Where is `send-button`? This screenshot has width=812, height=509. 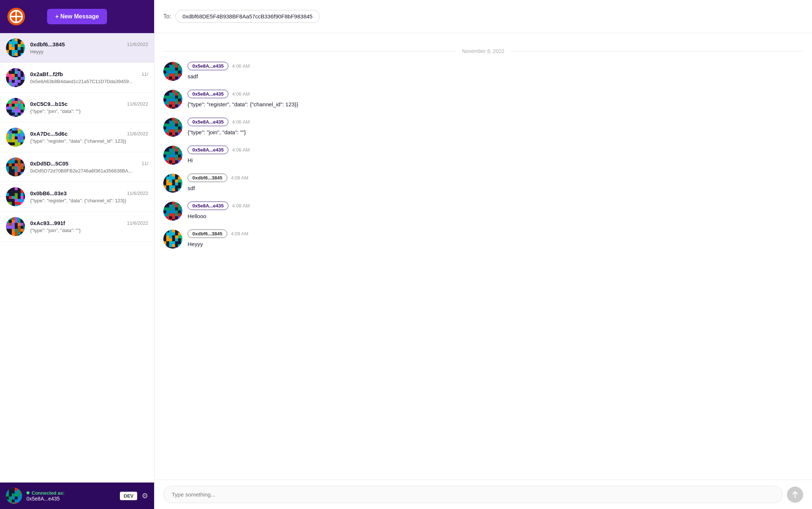
send-button is located at coordinates (795, 495).